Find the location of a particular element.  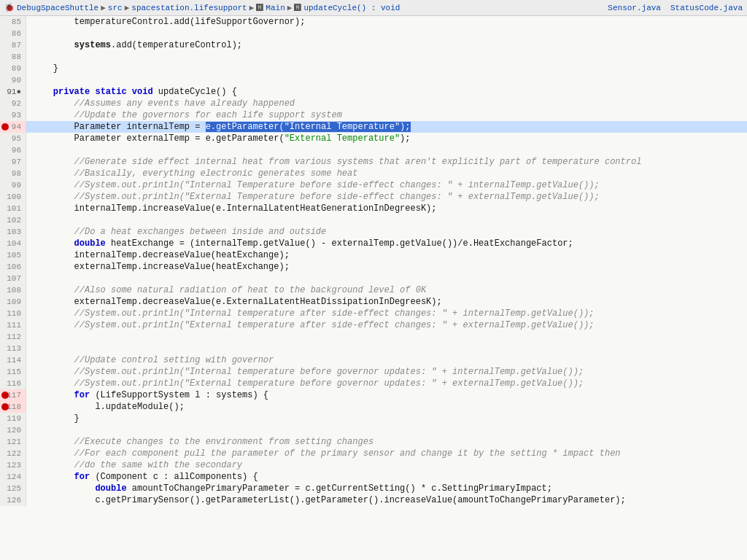

class-icon: 🅼 is located at coordinates (260, 8).